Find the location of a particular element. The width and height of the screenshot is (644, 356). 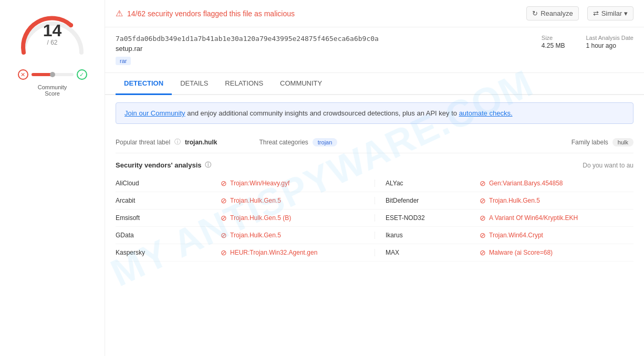

join-community-link: Join our Community is located at coordinates (155, 113).